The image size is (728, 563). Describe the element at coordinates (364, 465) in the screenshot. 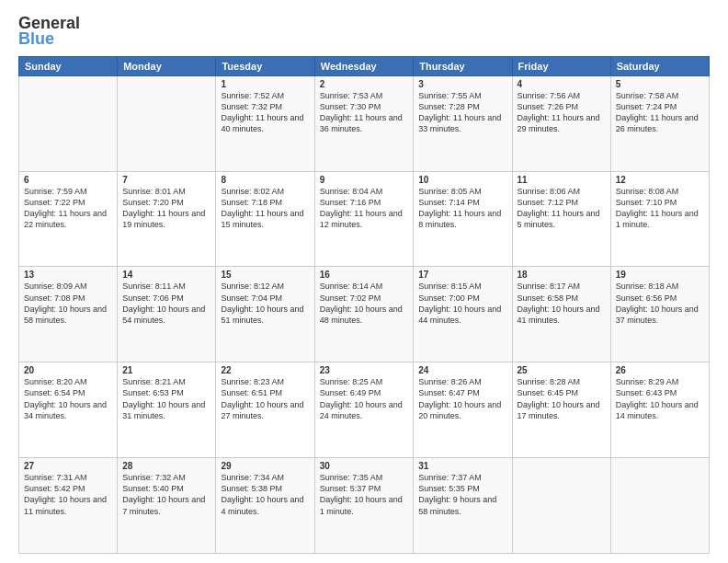

I see `day-number: 30` at that location.